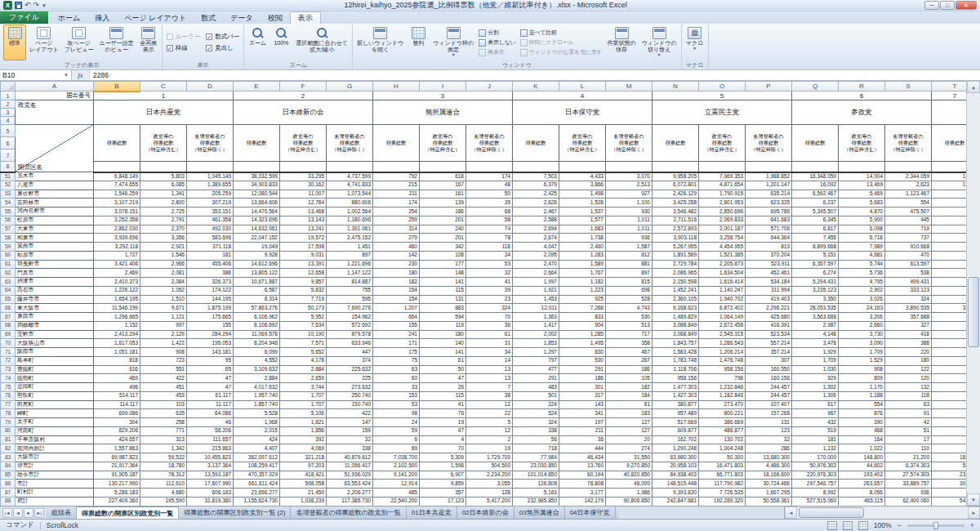 The image size is (980, 531). Describe the element at coordinates (7, 513) in the screenshot. I see `sheet-nav-first-icon: |◄` at that location.